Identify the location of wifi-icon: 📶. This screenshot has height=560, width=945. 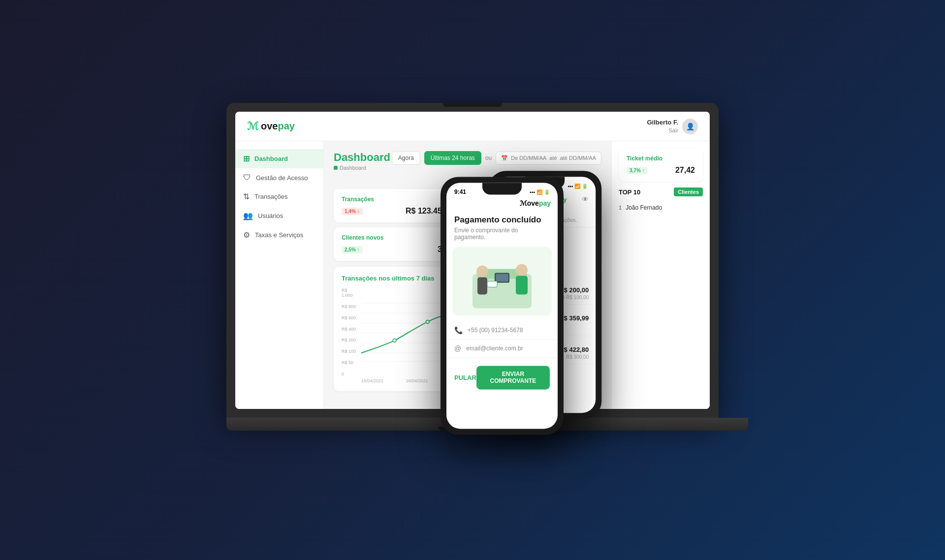
(539, 192).